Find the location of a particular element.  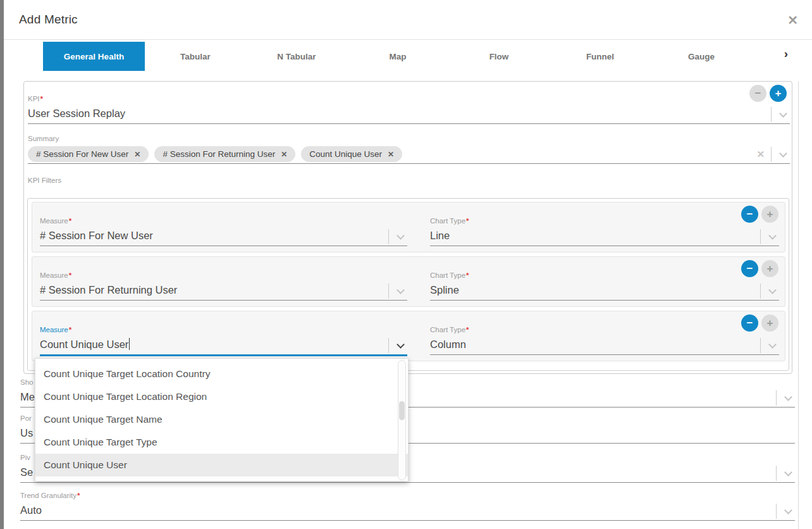

chart-type-select: Column is located at coordinates (605, 345).